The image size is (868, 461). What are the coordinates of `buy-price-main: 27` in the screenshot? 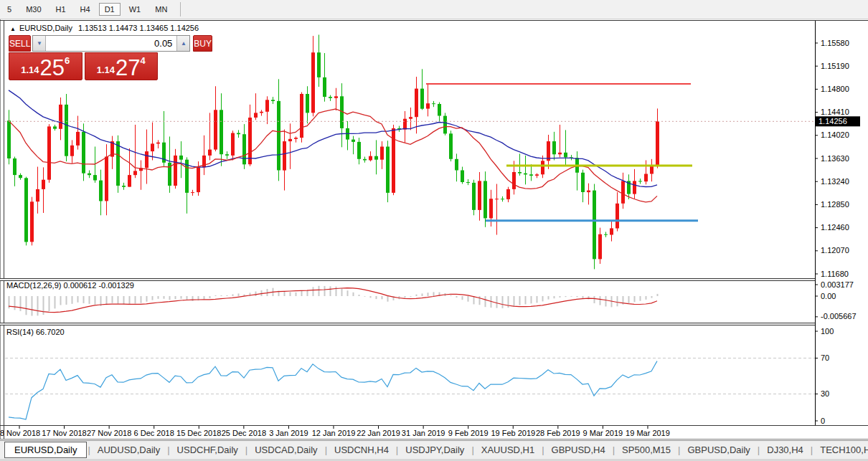 It's located at (128, 67).